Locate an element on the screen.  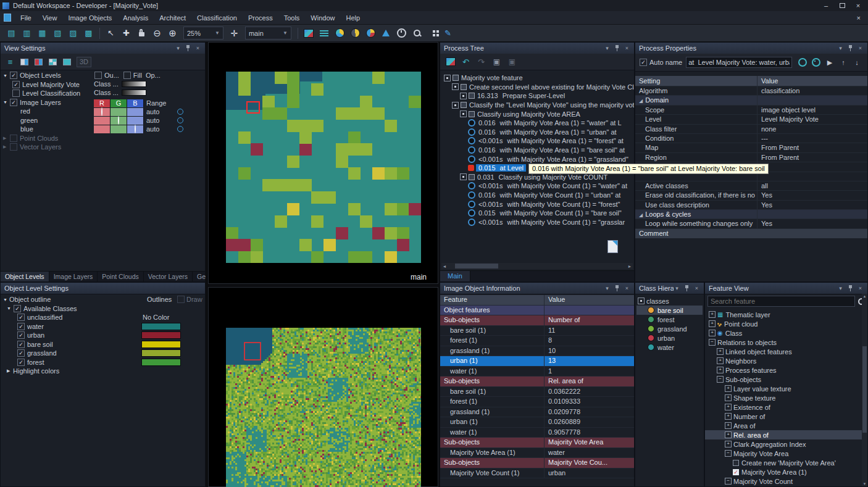
range-value: auto is located at coordinates (159, 129).